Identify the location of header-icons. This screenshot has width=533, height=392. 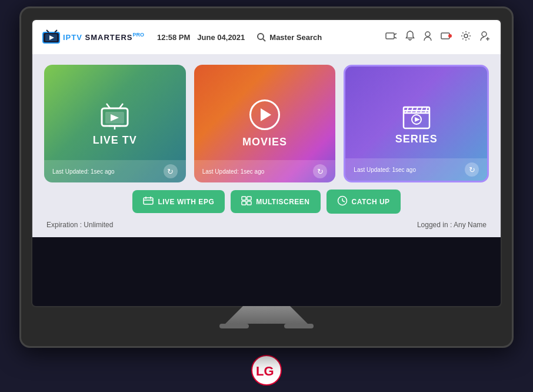
(438, 37).